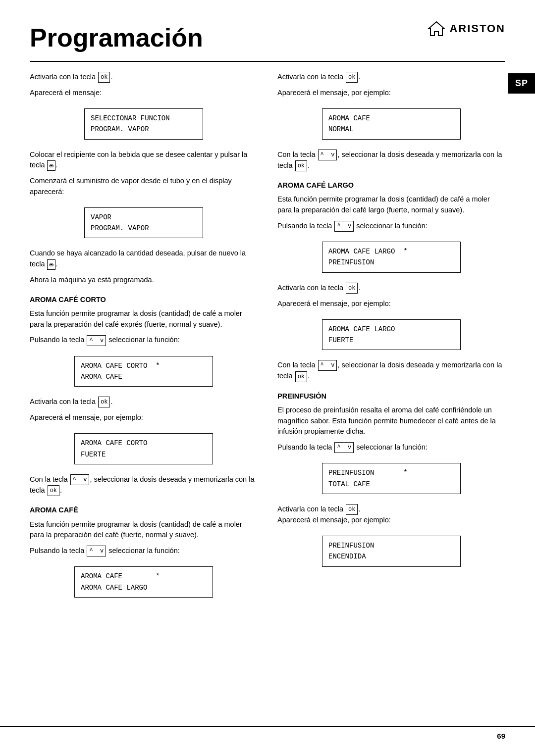  What do you see at coordinates (144, 371) in the screenshot?
I see `lcd-corto-function: AROMA CAFE CORTO *AROMA CAFE` at bounding box center [144, 371].